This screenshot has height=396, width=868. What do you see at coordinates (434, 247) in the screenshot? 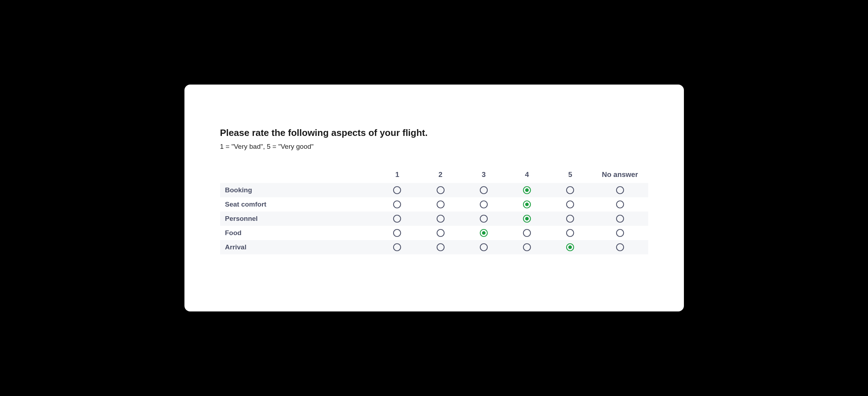
I see `table-row: Arrival` at bounding box center [434, 247].